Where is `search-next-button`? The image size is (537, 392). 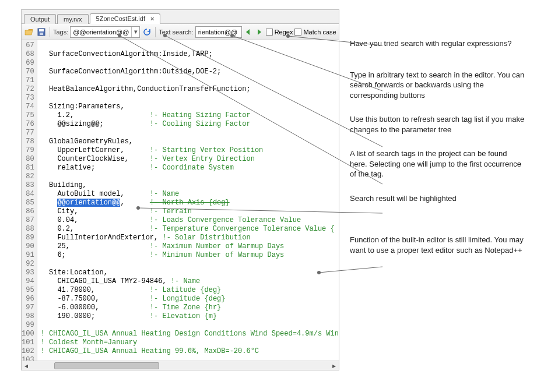 search-next-button is located at coordinates (259, 32).